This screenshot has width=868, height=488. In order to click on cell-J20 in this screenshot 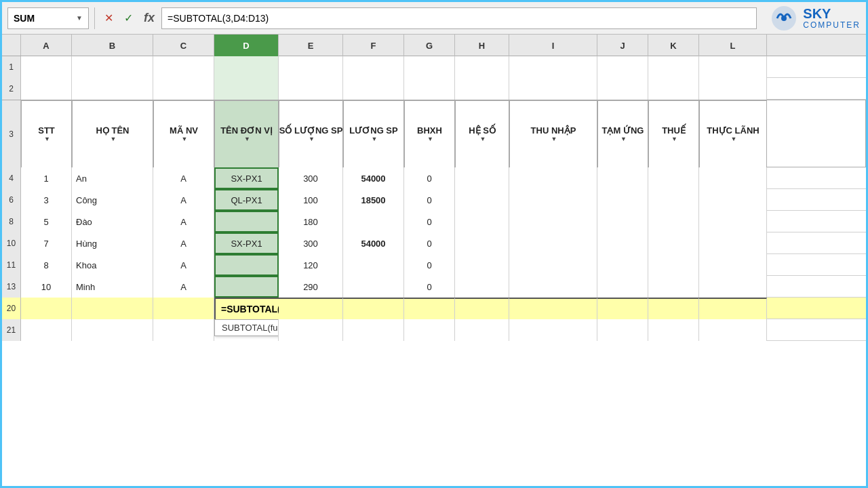, I will do `click(623, 308)`.